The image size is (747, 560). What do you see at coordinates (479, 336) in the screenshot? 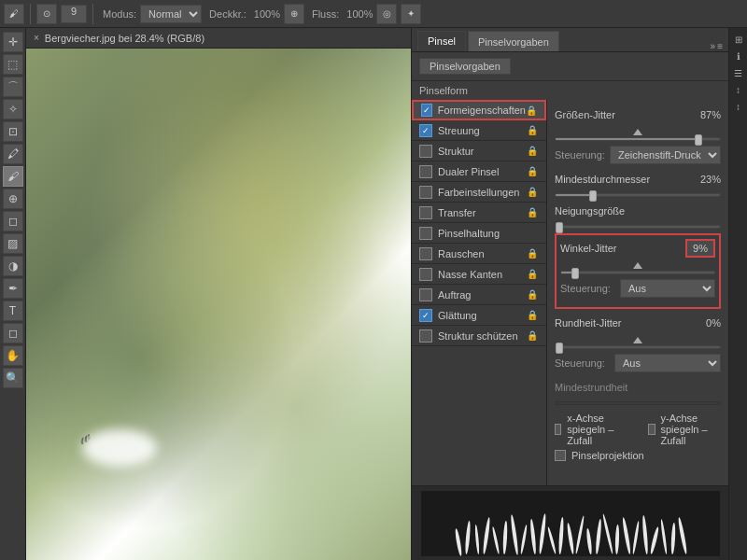
I see `prop-row-struktur-schuetzen: Struktur schützen🔒` at bounding box center [479, 336].